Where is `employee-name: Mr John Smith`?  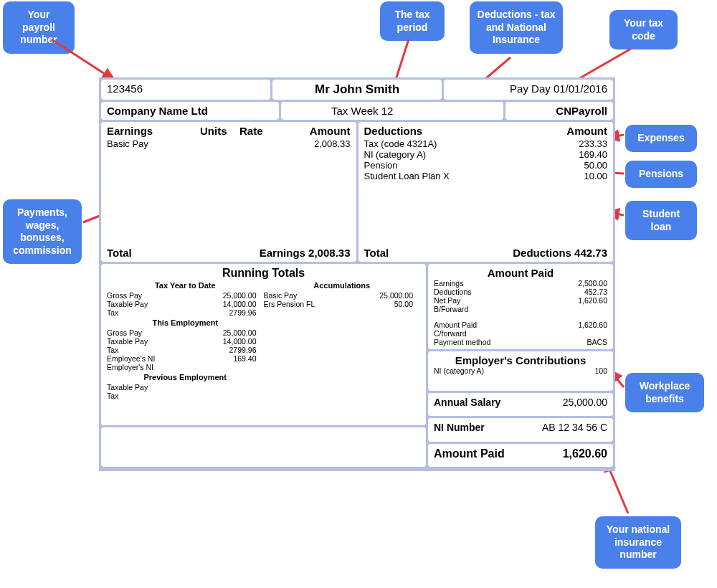 employee-name: Mr John Smith is located at coordinates (357, 90).